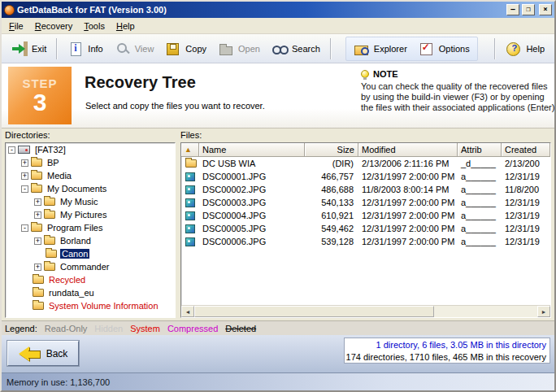 This screenshot has width=556, height=392. I want to click on horizontal-scrollbar: ◄ ►, so click(366, 311).